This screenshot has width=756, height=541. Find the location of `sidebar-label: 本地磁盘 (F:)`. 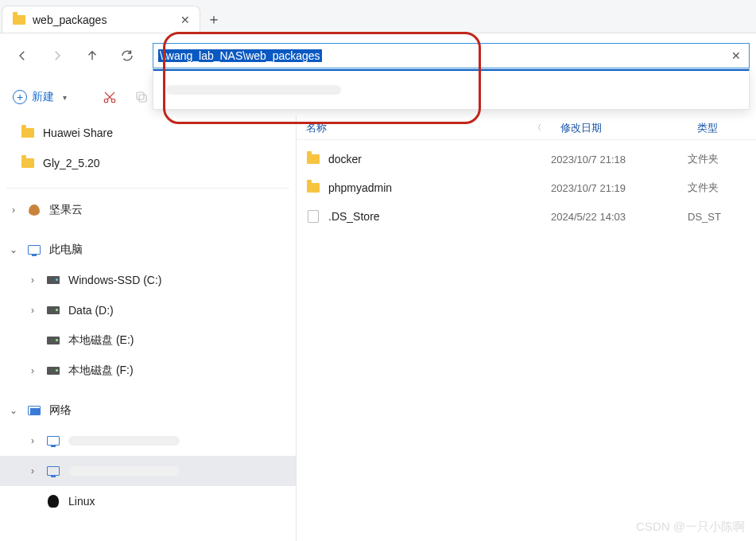

sidebar-label: 本地磁盘 (F:) is located at coordinates (101, 371).